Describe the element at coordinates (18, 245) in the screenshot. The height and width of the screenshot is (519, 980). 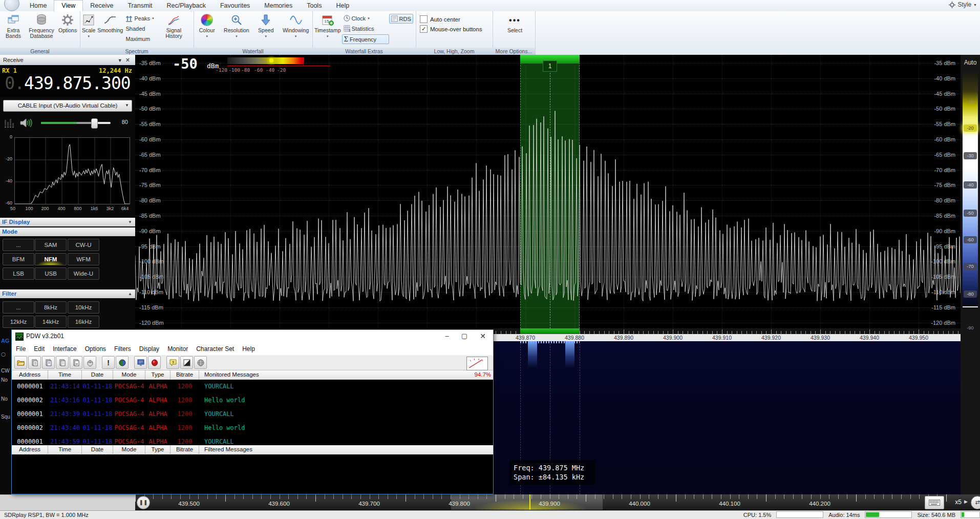
I see `mode-button-: ...` at that location.